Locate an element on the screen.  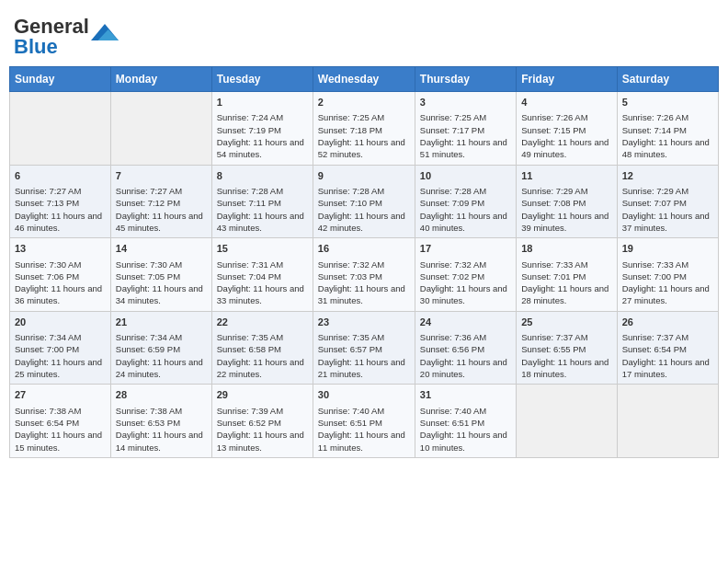
daylight-text: Daylight: 11 hours and 33 minutes. is located at coordinates (261, 294).